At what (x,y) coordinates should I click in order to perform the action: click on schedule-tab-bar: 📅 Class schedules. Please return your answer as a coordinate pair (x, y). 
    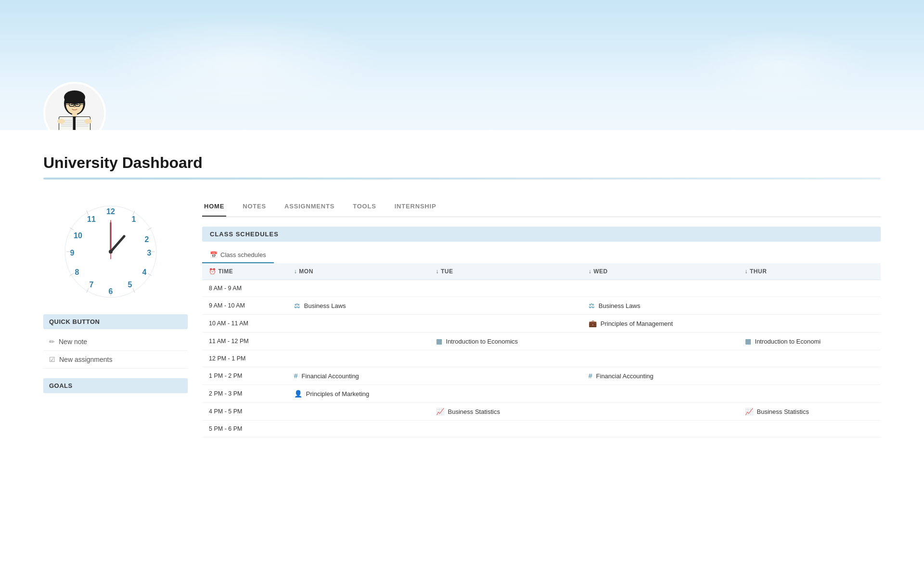
    Looking at the image, I should click on (541, 255).